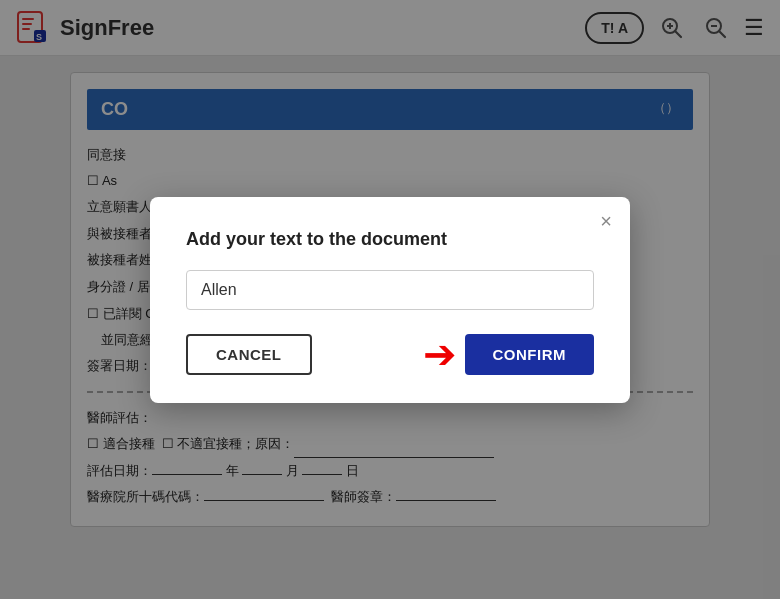  Describe the element at coordinates (249, 354) in the screenshot. I see `cancel-button: CANCEL` at that location.